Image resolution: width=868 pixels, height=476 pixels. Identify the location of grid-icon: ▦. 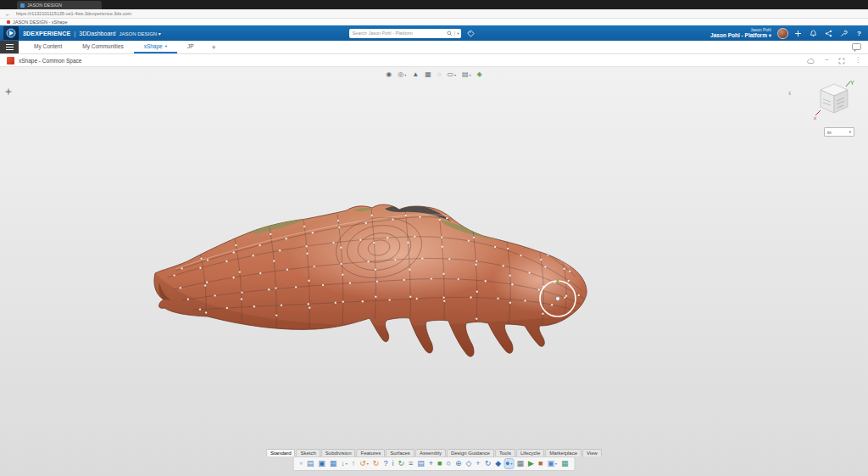
(565, 463).